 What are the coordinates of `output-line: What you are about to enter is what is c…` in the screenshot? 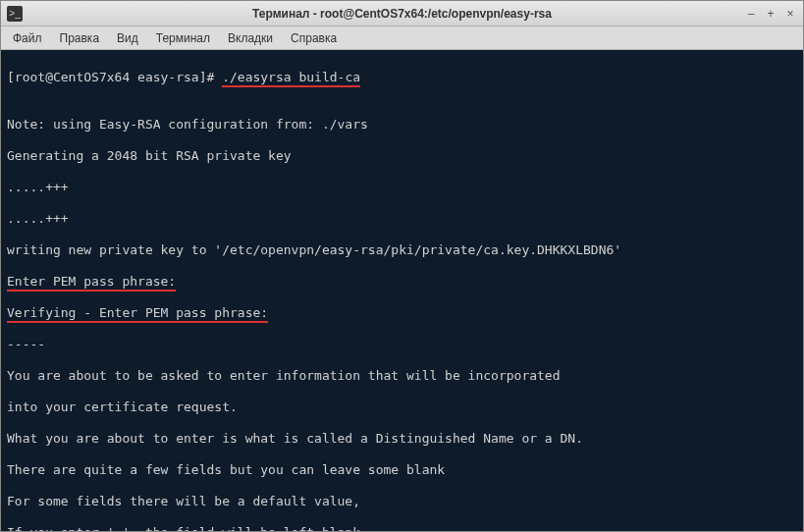 It's located at (402, 439).